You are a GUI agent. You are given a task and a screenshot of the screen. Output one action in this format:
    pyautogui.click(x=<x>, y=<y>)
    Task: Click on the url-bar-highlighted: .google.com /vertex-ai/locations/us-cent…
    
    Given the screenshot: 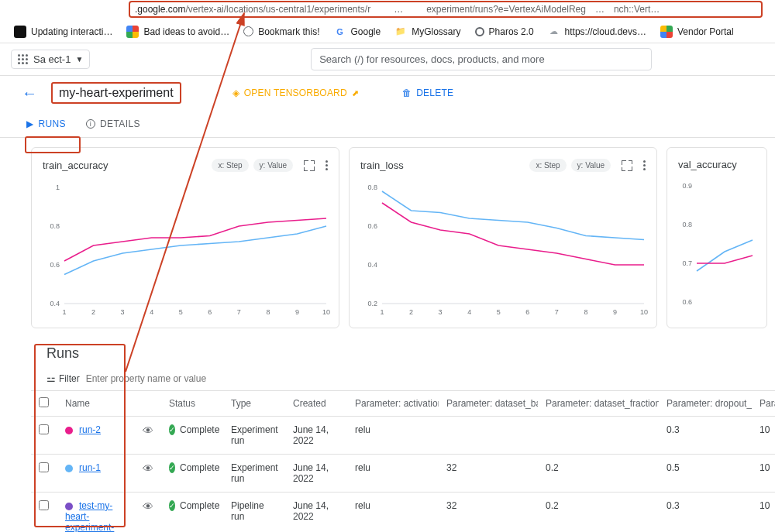 What is the action you would take?
    pyautogui.click(x=446, y=9)
    